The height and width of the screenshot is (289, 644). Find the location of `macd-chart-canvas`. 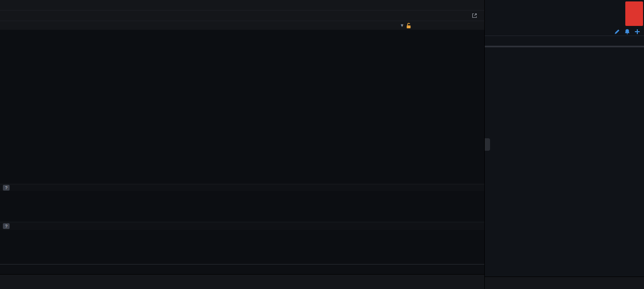

macd-chart-canvas is located at coordinates (242, 247).